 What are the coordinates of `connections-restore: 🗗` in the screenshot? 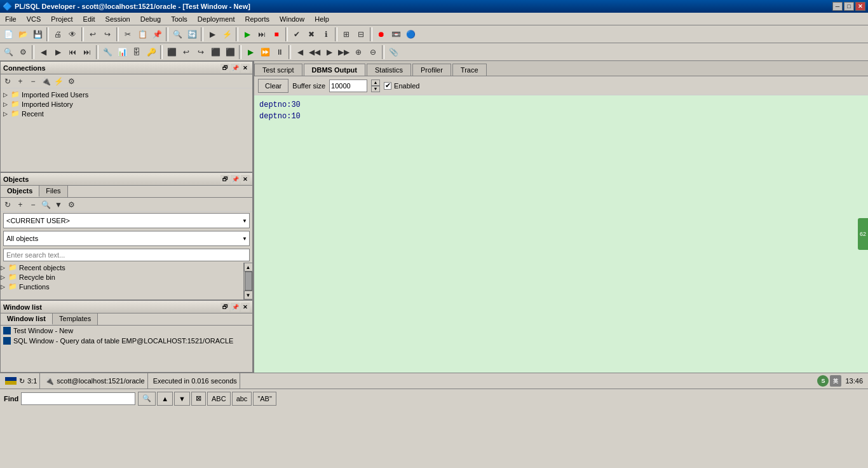 It's located at (225, 68).